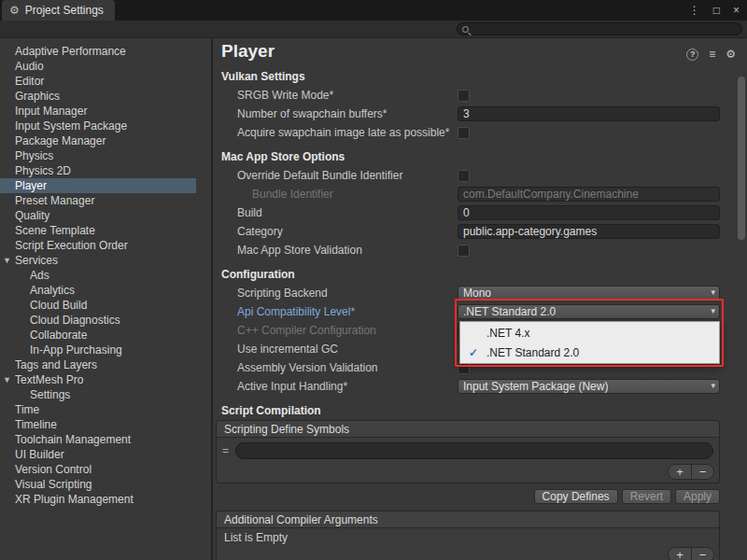  I want to click on sidebar-item-cloud-diagnostics: Cloud Diagnostics, so click(98, 320).